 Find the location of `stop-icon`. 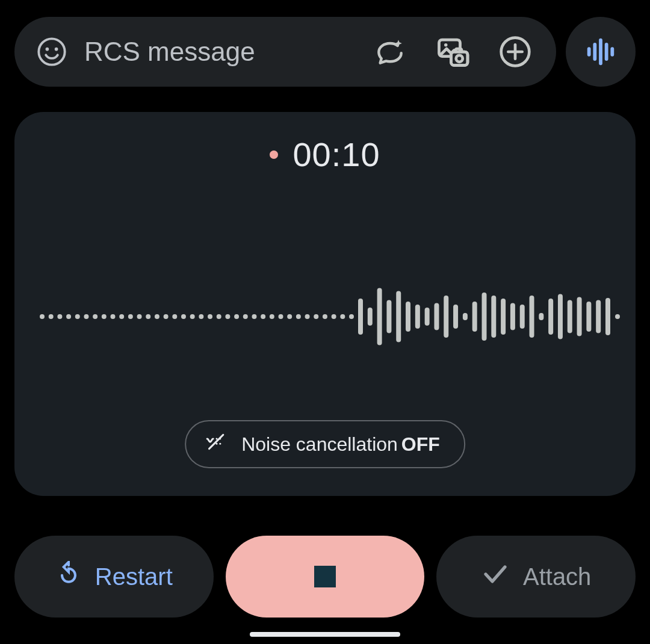

stop-icon is located at coordinates (325, 577).